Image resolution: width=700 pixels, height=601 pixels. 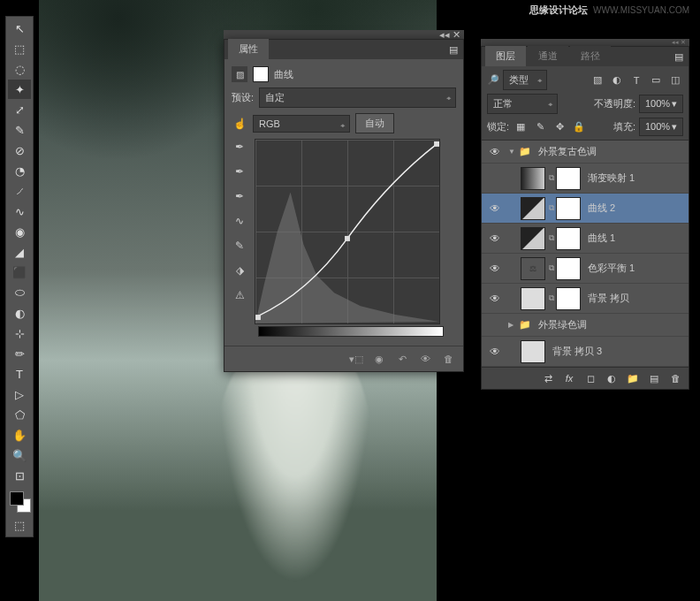 What do you see at coordinates (521, 127) in the screenshot?
I see `lock-transparent-icon: ▦` at bounding box center [521, 127].